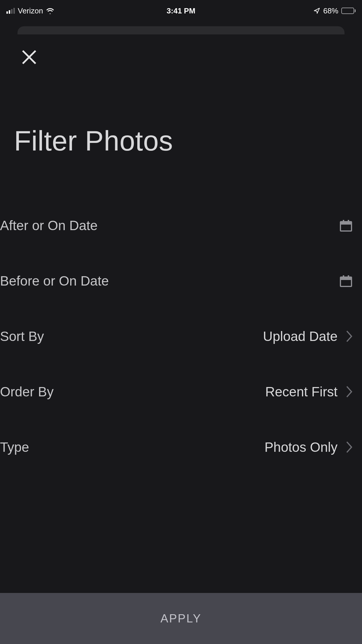 This screenshot has height=644, width=362. I want to click on close-icon, so click(29, 58).